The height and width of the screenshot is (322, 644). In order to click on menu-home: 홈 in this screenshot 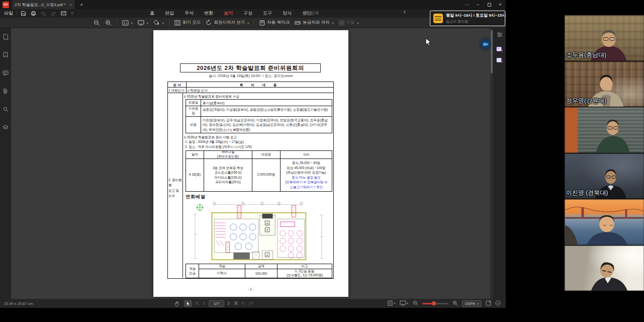, I will do `click(152, 13)`.